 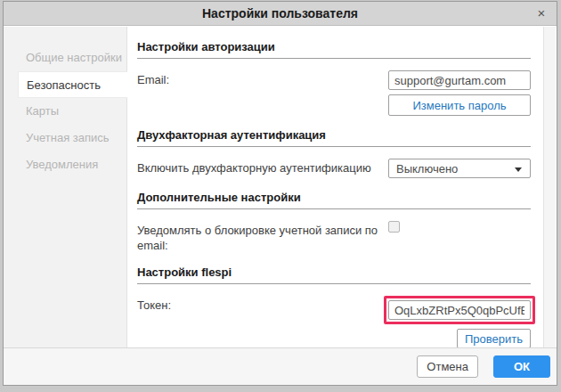 What do you see at coordinates (334, 168) in the screenshot?
I see `two-factor-row: Включить двухфакторную аутентификацию Вы…` at bounding box center [334, 168].